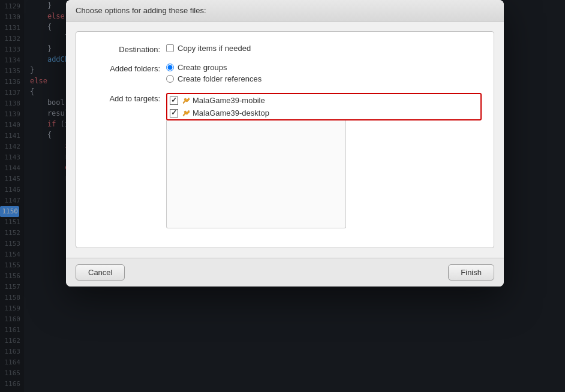 Image resolution: width=565 pixels, height=392 pixels. I want to click on create-refs-row: Create folder references, so click(324, 79).